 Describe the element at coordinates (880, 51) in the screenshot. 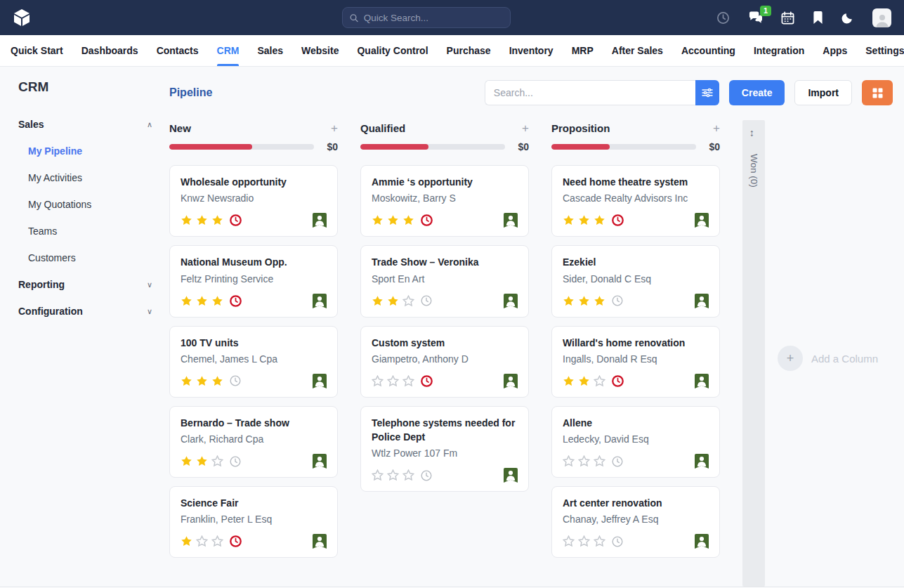

I see `menu-item-settings: Settings` at that location.